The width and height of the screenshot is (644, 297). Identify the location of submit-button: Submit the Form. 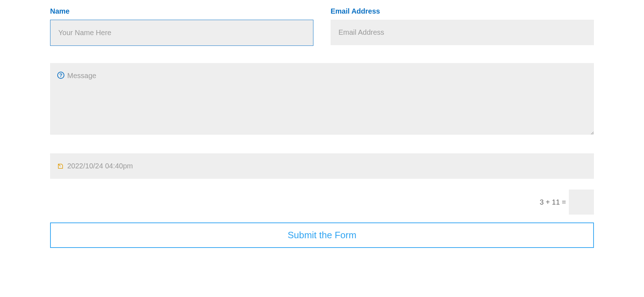
(322, 235).